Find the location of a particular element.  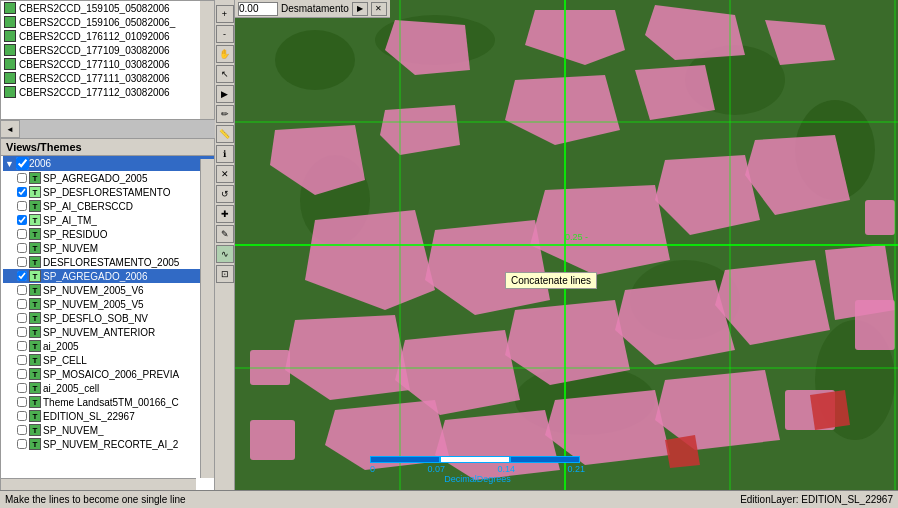

theme-name: SP_AGREGADO_2006 is located at coordinates (96, 276).